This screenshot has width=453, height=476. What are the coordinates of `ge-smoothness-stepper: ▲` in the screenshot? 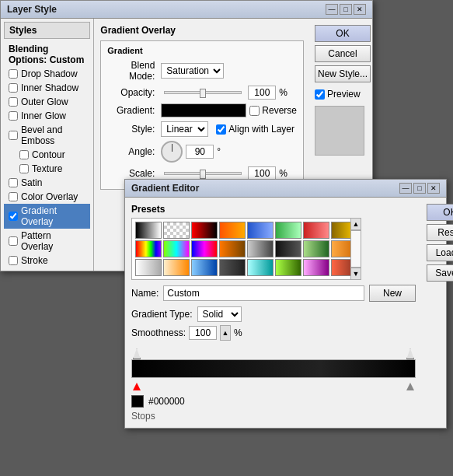 It's located at (225, 333).